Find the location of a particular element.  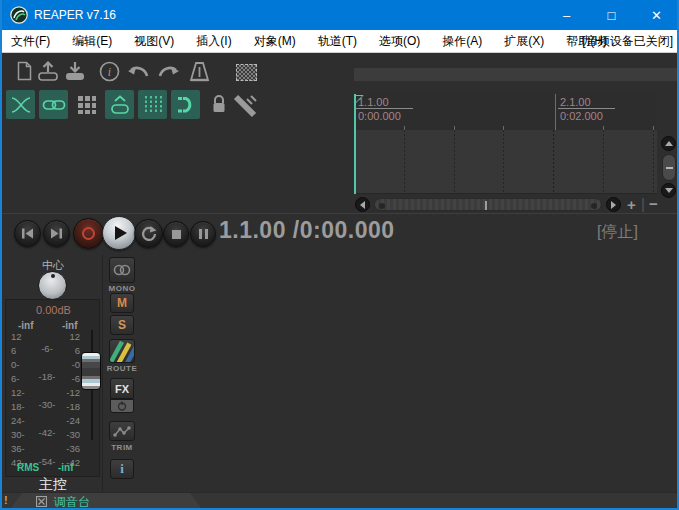

track-info-button: i is located at coordinates (122, 469).